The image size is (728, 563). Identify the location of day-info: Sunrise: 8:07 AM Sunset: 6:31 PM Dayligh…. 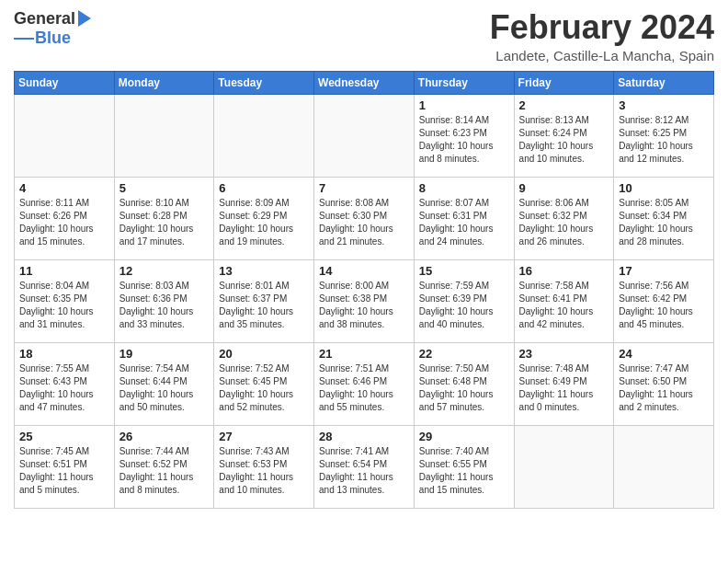
(464, 223).